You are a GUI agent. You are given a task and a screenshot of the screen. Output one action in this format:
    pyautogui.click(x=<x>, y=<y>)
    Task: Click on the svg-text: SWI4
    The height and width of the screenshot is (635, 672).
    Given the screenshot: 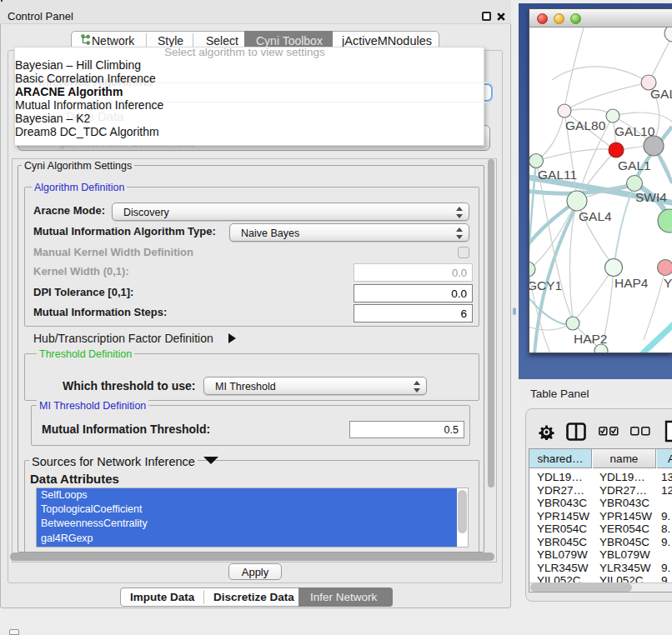 What is the action you would take?
    pyautogui.click(x=651, y=197)
    